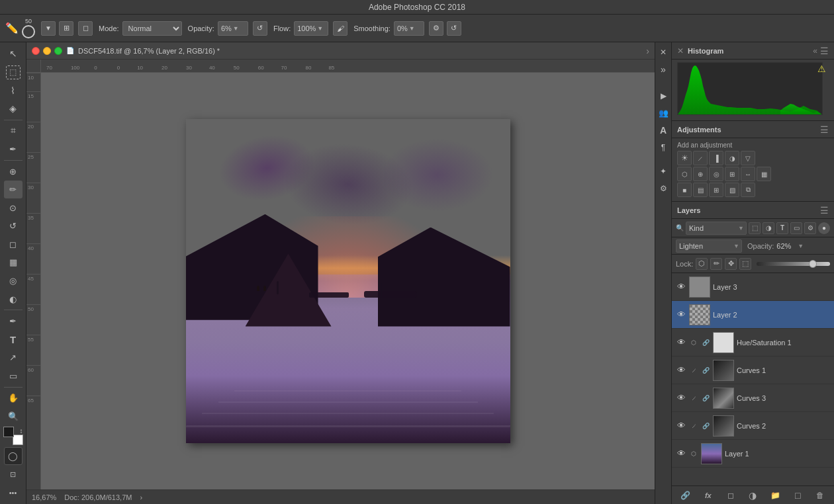 The width and height of the screenshot is (834, 504). What do you see at coordinates (731, 264) in the screenshot?
I see `lock-position-icon: ✥` at bounding box center [731, 264].